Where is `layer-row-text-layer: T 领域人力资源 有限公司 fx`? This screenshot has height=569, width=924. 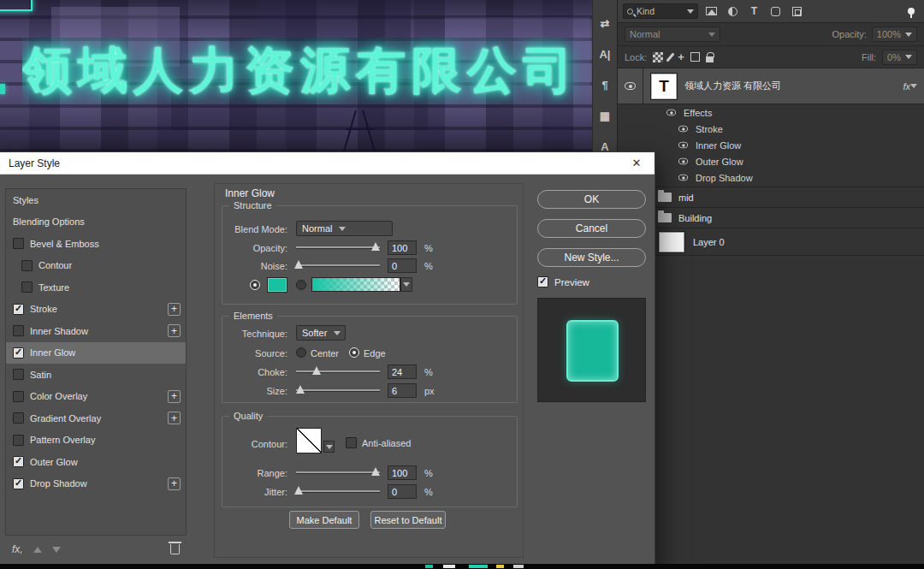
layer-row-text-layer: T 领域人力资源 有限公司 fx is located at coordinates (771, 86).